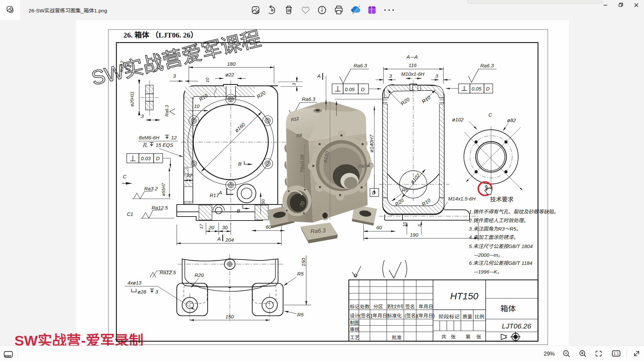  Describe the element at coordinates (355, 322) in the screenshot. I see `svg-text: 制图` at that location.